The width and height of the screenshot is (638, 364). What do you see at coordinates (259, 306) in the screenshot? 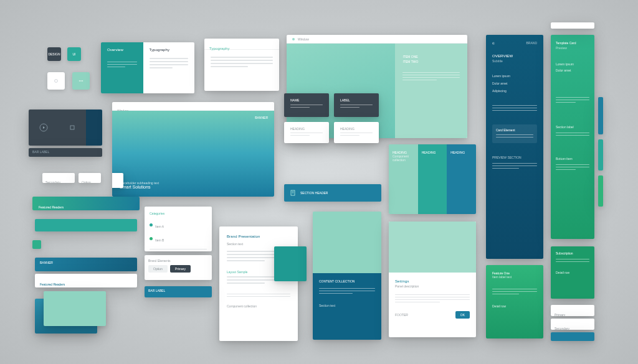
I see `paper-sheet-a-foot: Component collection` at bounding box center [259, 306].